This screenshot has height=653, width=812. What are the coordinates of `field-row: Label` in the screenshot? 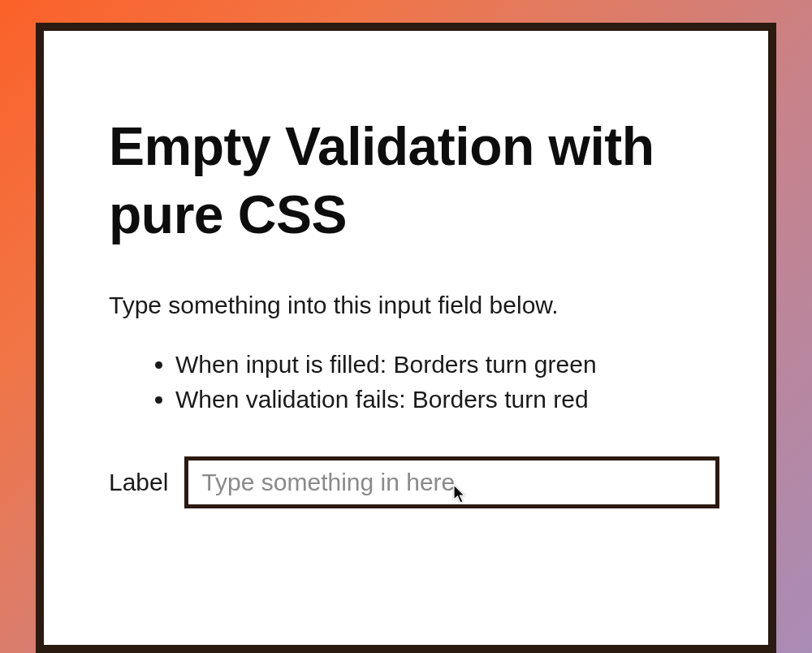 It's located at (414, 482).